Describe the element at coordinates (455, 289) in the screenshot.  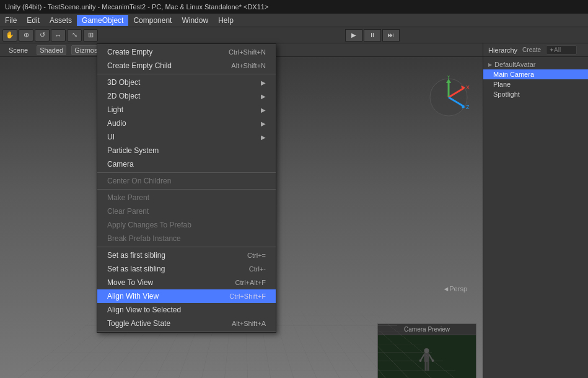
I see `persp-label: ◄Persp` at that location.